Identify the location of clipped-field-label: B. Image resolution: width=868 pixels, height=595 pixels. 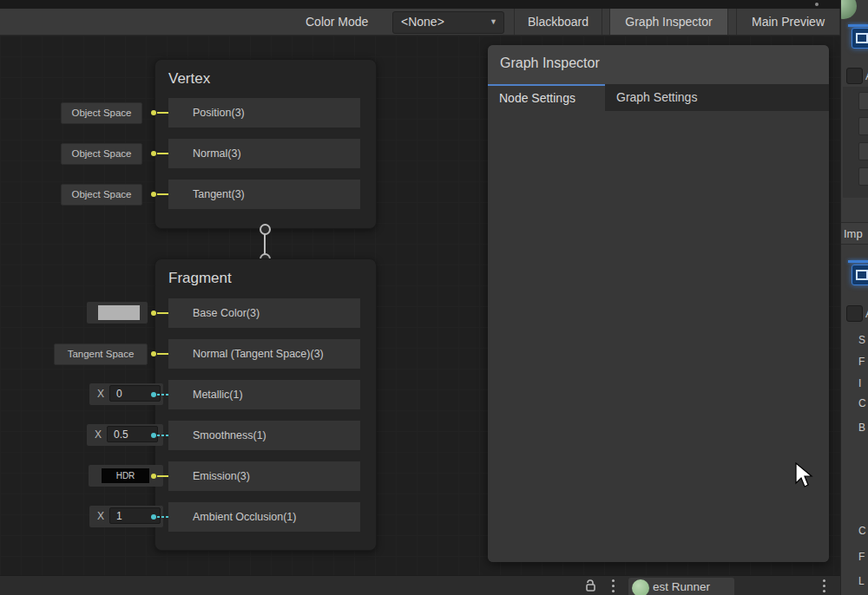
(862, 428).